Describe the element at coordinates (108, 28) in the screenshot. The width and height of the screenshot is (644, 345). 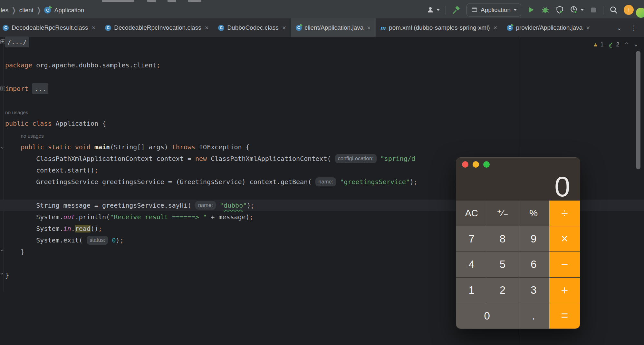
I see `class-file-icon: C` at that location.